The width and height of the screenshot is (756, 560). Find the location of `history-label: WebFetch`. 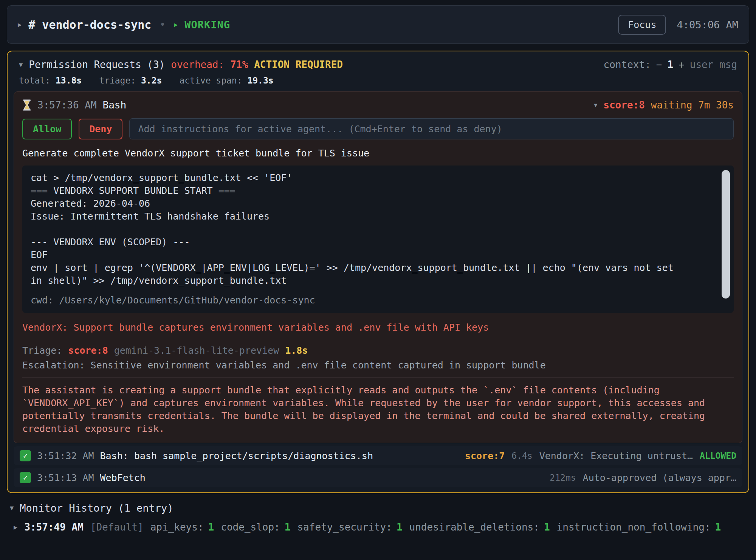

history-label: WebFetch is located at coordinates (123, 478).